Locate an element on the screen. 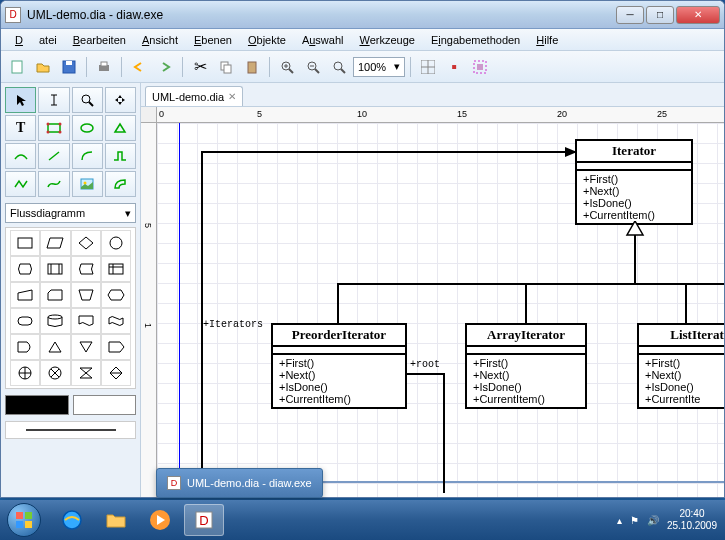  tray-volume-icon: 🔊 is located at coordinates (653, 520).